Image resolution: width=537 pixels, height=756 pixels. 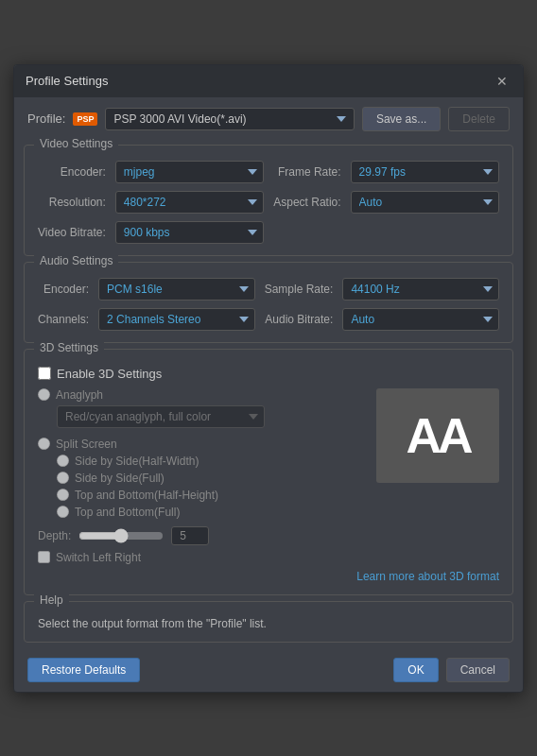 What do you see at coordinates (51, 600) in the screenshot?
I see `help-section-title: Help` at bounding box center [51, 600].